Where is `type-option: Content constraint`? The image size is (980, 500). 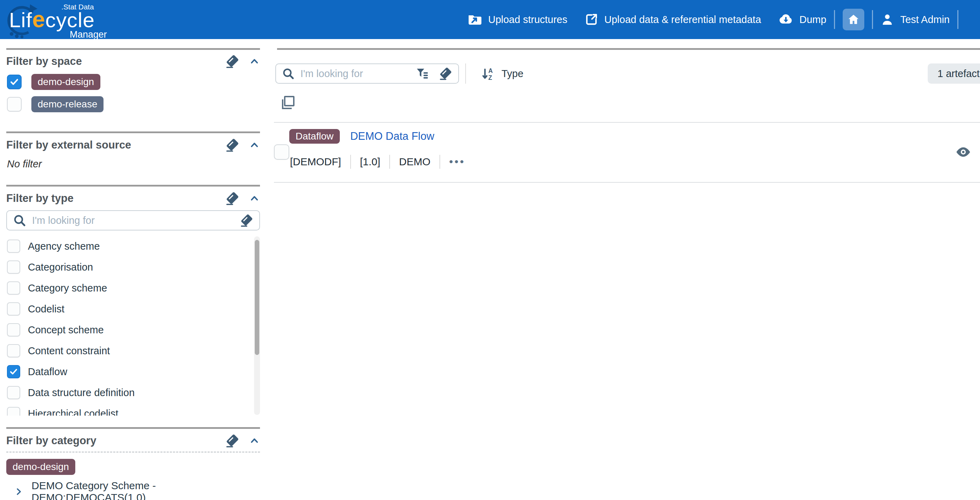 type-option: Content constraint is located at coordinates (133, 351).